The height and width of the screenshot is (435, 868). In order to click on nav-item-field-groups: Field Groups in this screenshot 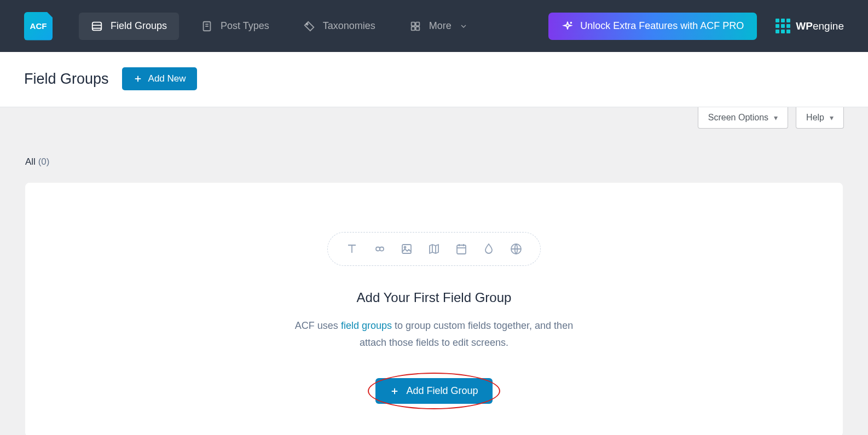, I will do `click(129, 26)`.